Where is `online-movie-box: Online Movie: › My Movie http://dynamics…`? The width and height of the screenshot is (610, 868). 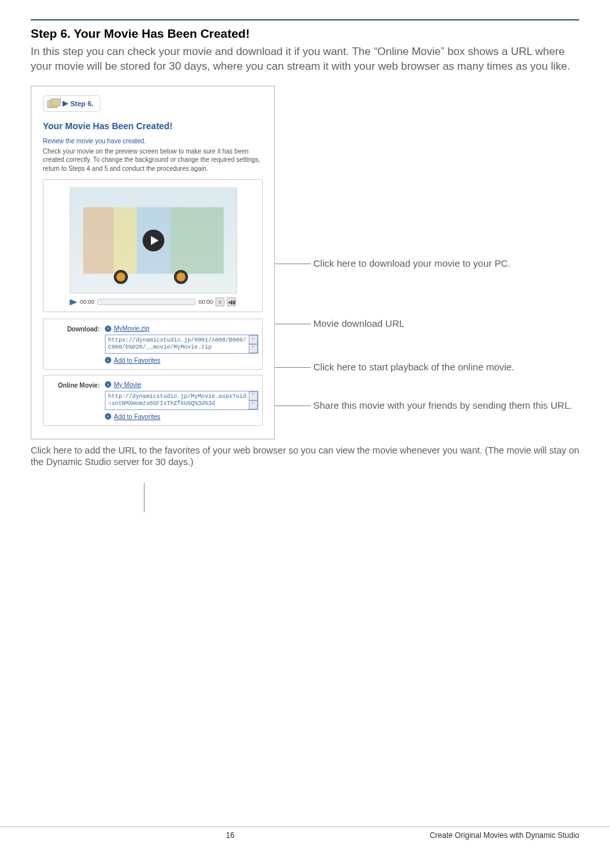
online-movie-box: Online Movie: › My Movie http://dynamics… is located at coordinates (153, 400).